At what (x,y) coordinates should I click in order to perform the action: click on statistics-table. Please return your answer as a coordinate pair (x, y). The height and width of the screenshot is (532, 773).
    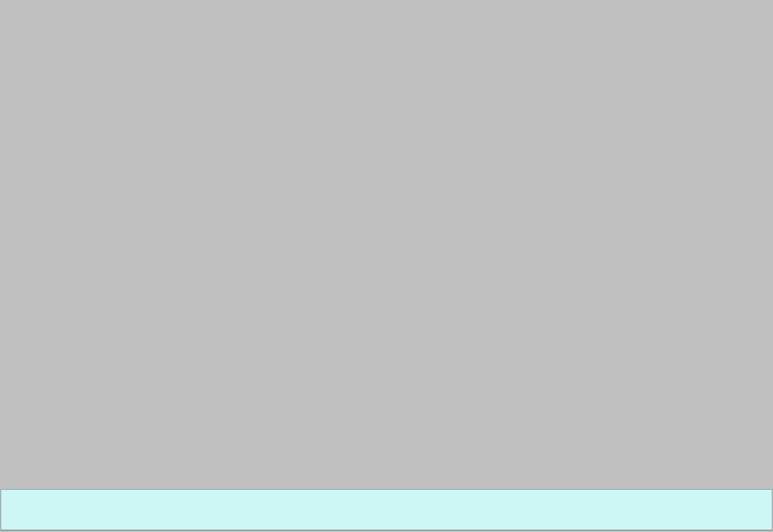
    Looking at the image, I should click on (386, 510).